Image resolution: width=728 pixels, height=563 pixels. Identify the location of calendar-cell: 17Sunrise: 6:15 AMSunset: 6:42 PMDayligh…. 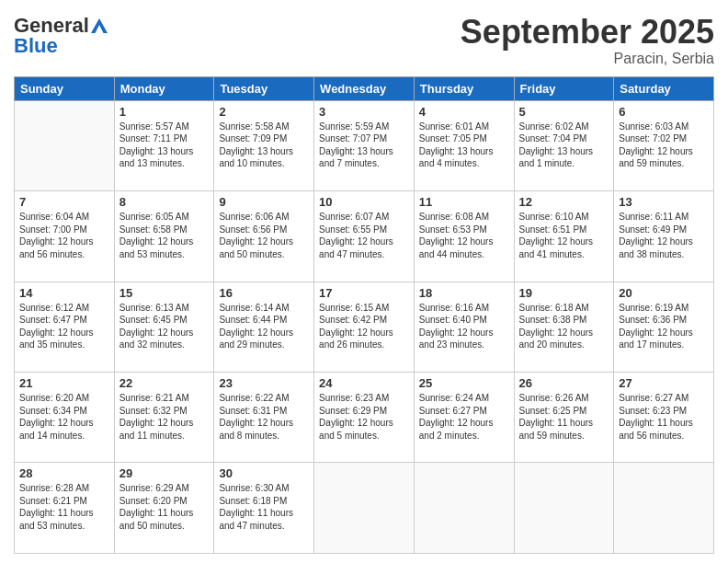
(364, 327).